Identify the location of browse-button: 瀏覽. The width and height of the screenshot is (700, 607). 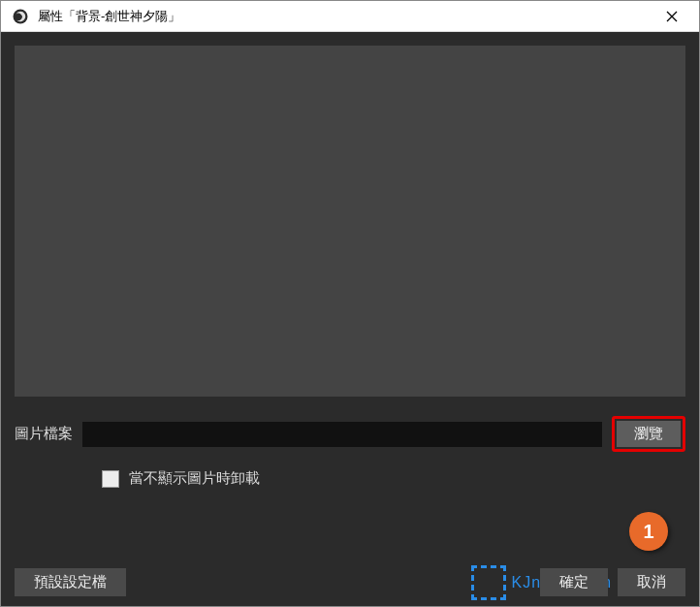
(649, 434).